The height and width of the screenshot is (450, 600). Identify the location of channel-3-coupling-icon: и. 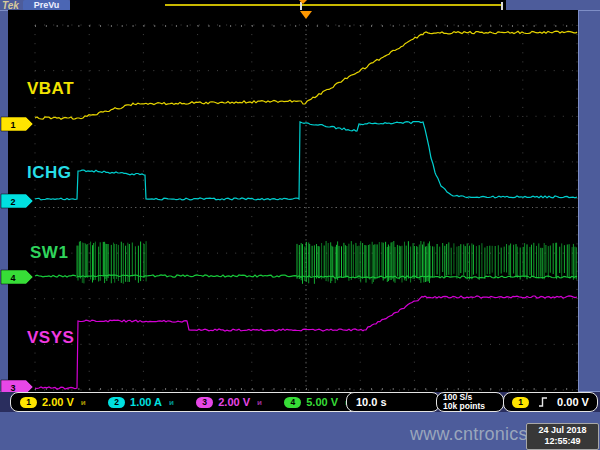
(260, 402).